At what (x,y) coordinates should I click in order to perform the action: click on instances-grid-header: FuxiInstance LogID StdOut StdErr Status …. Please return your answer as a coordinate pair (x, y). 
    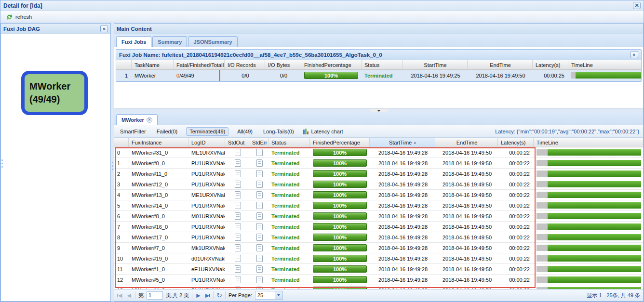
    Looking at the image, I should click on (379, 143).